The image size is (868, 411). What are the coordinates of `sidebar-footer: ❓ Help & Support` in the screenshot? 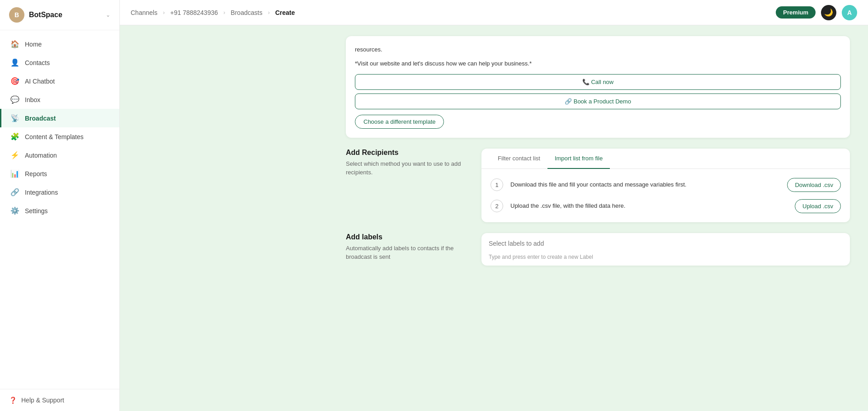 It's located at (60, 400).